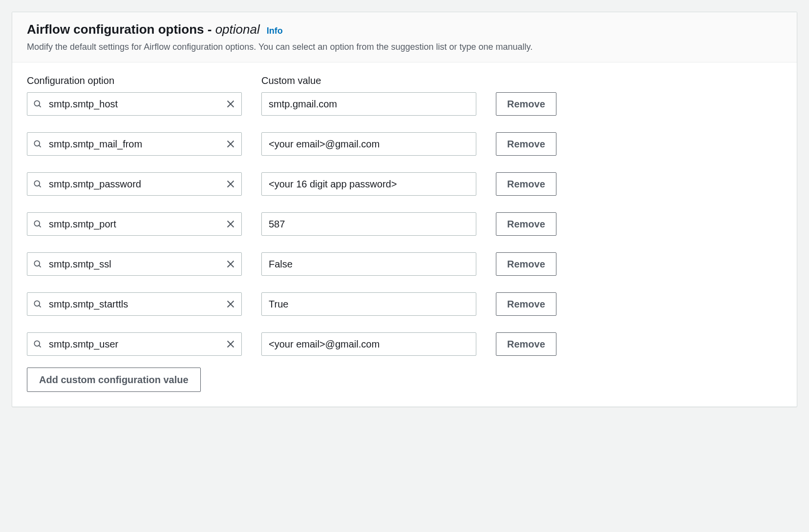  What do you see at coordinates (114, 380) in the screenshot?
I see `add-custom-config-button: Add custom configuration value` at bounding box center [114, 380].